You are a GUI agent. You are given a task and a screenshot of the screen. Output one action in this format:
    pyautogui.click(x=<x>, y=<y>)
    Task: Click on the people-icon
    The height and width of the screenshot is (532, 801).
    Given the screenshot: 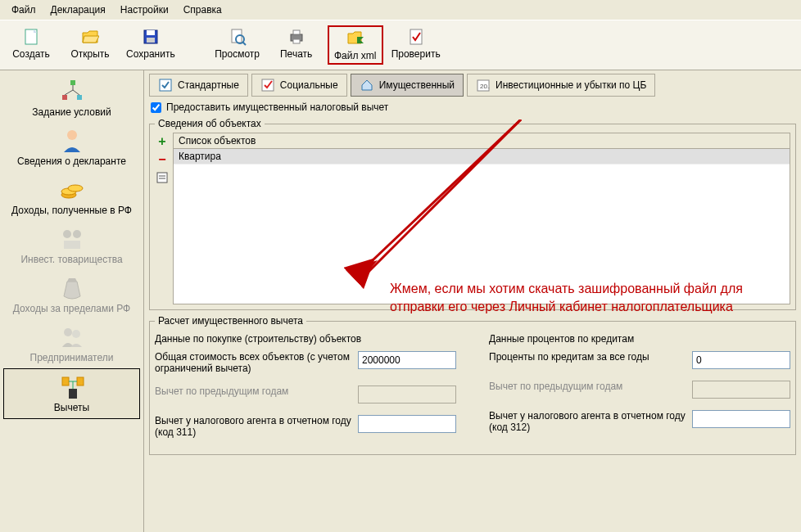 What is the action you would take?
    pyautogui.click(x=72, y=337)
    